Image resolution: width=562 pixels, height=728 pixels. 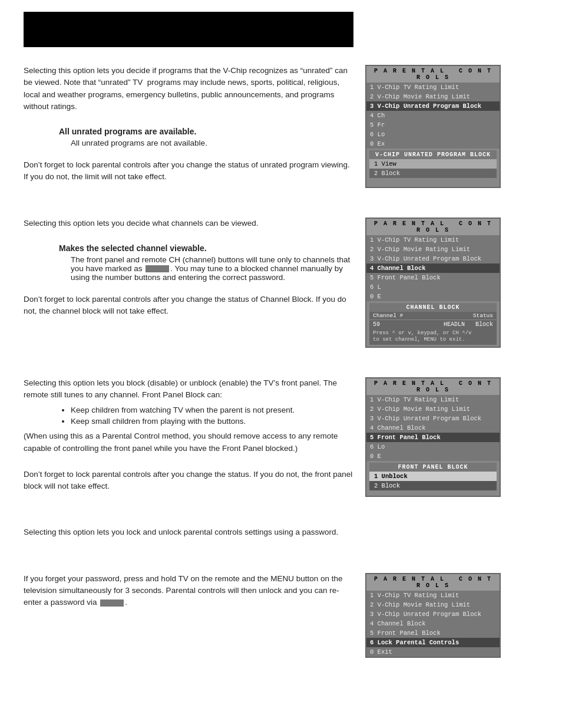 What do you see at coordinates (212, 410) in the screenshot?
I see `frontpanel-bullet1: Keep children from watching TV when the …` at bounding box center [212, 410].